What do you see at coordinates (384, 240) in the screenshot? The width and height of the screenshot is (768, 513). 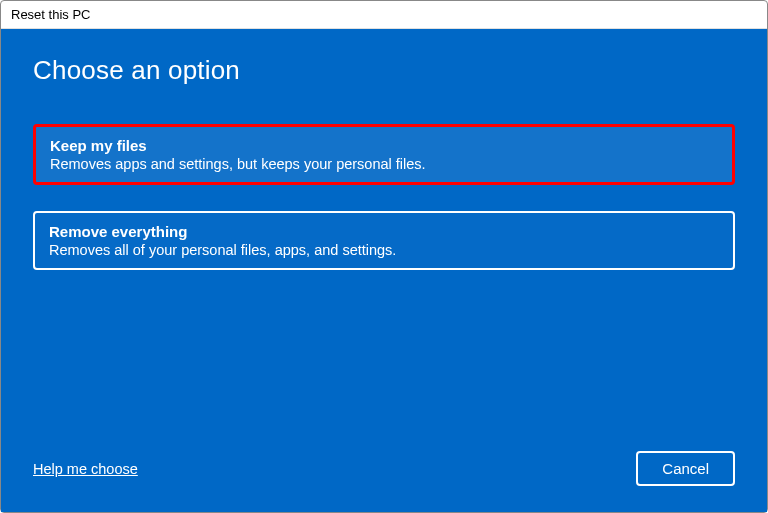 I see `option-remove-everything: Remove everything Removes all of your pe…` at bounding box center [384, 240].